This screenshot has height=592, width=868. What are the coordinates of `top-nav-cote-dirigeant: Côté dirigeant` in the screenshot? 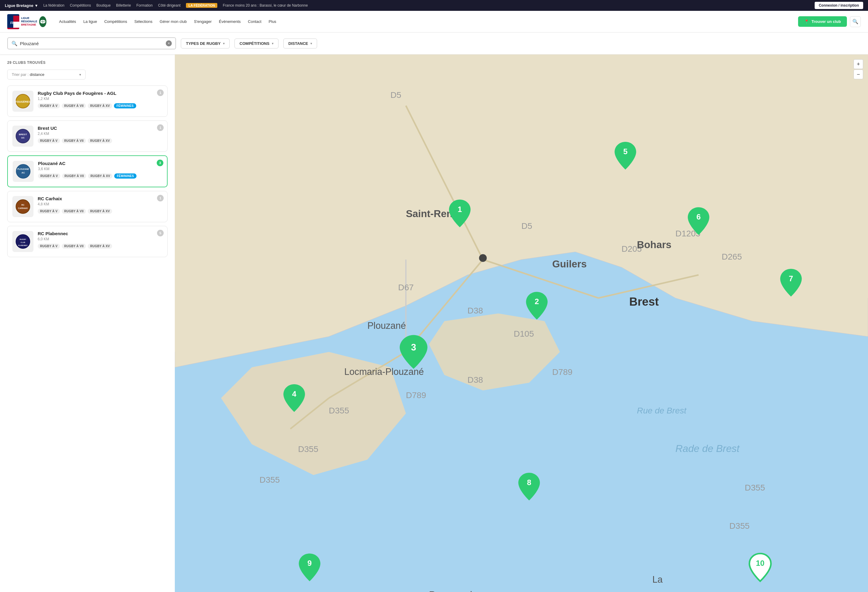 It's located at (169, 5).